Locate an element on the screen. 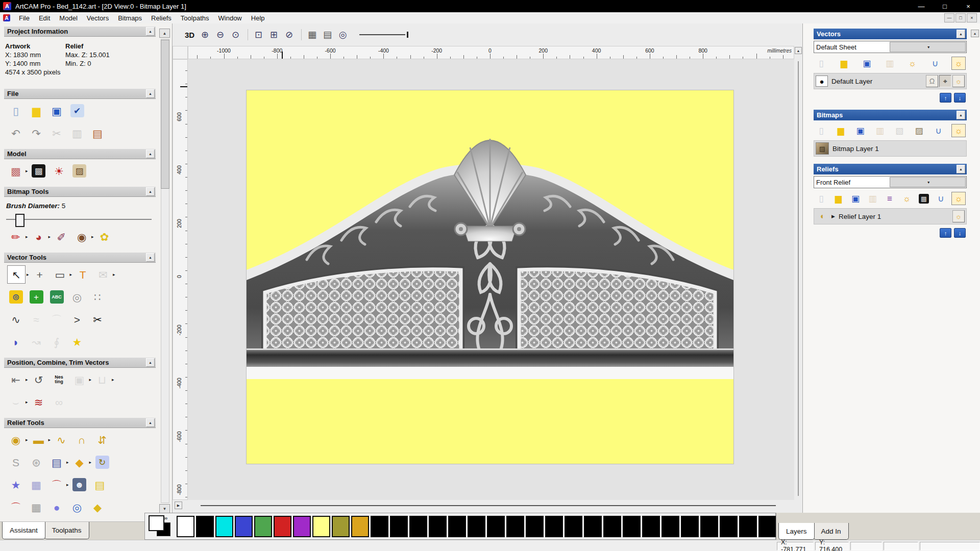  scrollbar-thumb is located at coordinates (798, 279).